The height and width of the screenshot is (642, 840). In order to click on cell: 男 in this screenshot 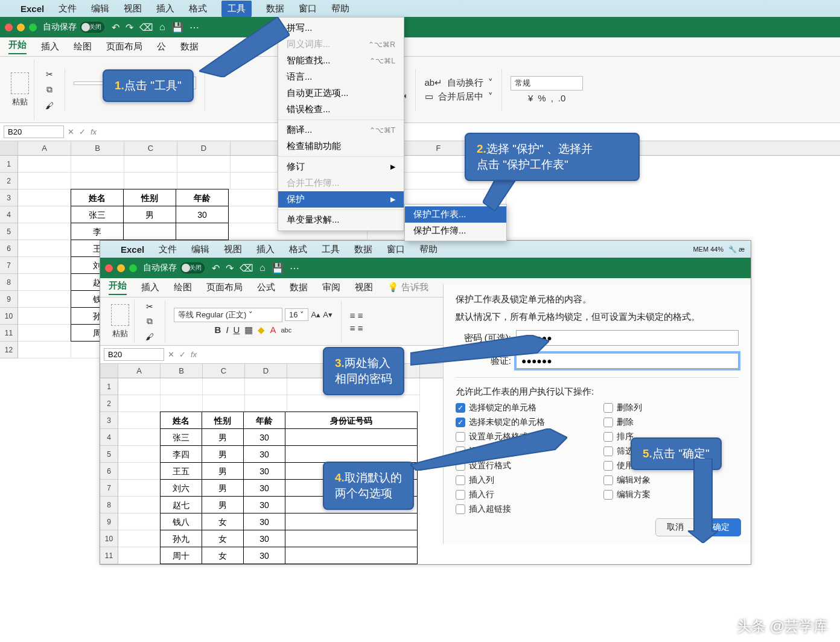, I will do `click(223, 437)`.